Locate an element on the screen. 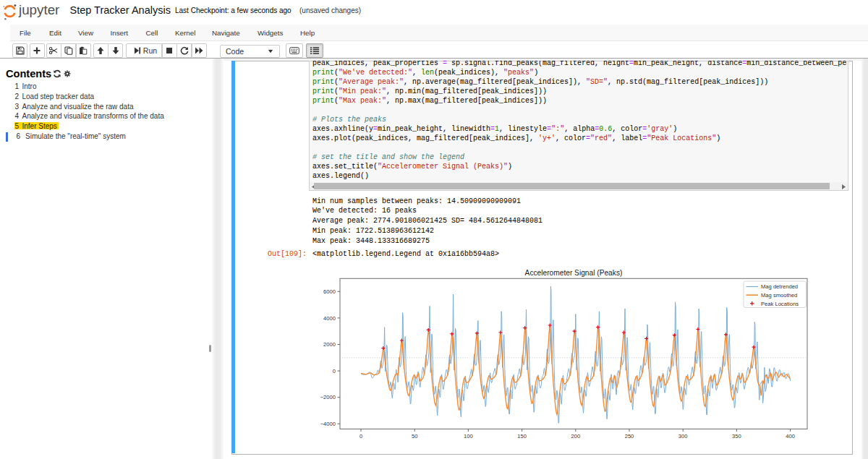 The image size is (868, 459). svg-text: Peak Locations is located at coordinates (780, 304).